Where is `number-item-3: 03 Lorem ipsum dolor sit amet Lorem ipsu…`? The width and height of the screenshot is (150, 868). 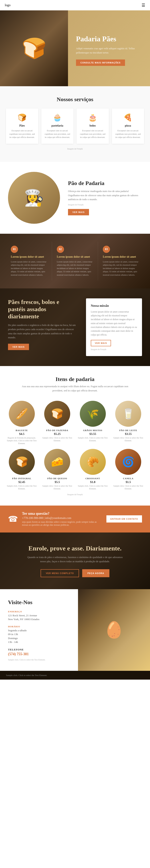 number-item-3: 03 Lorem ipsum dolor sit amet Lorem ipsu… is located at coordinates (121, 261).